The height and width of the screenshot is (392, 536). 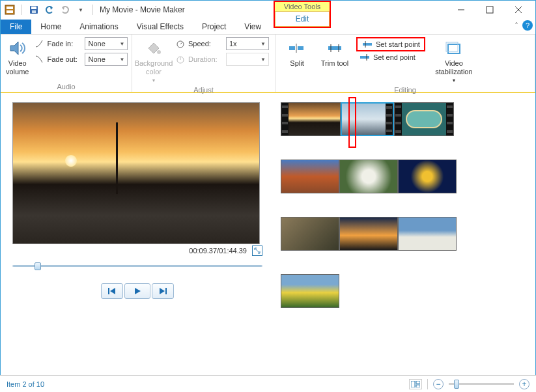 I want to click on trim-tool-button: Trim tool, so click(x=335, y=52).